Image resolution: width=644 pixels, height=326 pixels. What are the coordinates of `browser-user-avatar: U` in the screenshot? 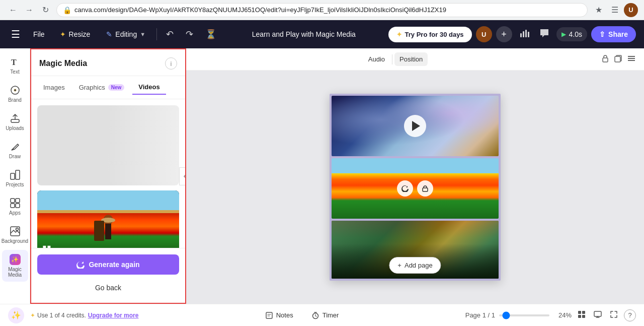 It's located at (631, 10).